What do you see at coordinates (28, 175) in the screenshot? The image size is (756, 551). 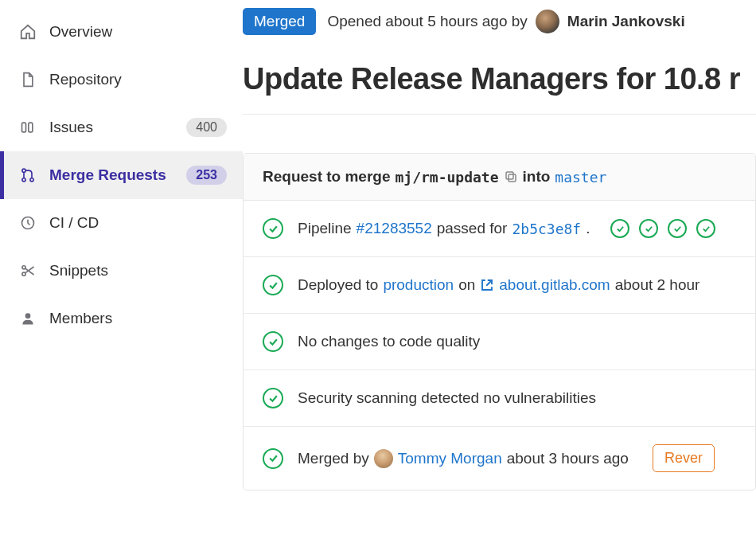 I see `merge-icon` at bounding box center [28, 175].